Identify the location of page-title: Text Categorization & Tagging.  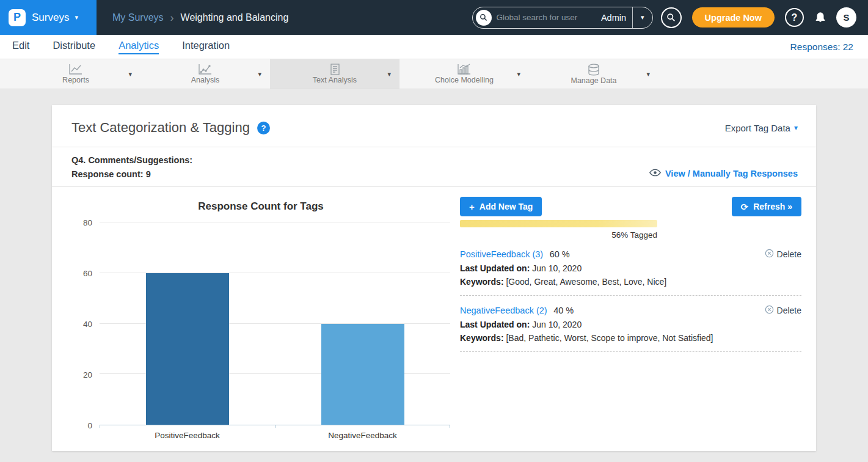
(161, 128).